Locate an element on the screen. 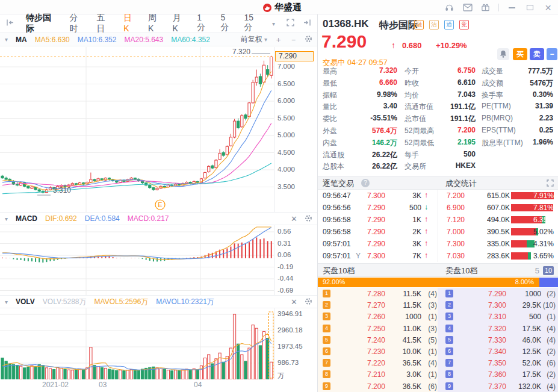 This screenshot has height=392, width=558. depth-toggle-10: 10 is located at coordinates (548, 271).